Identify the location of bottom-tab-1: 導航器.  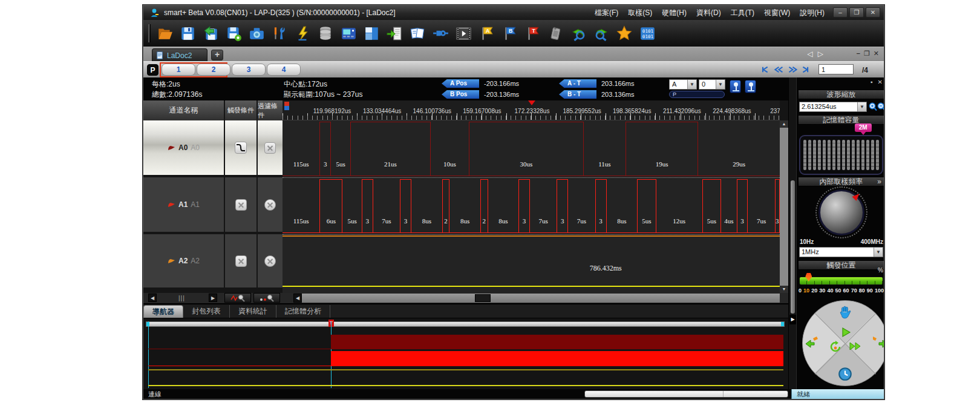
(163, 311).